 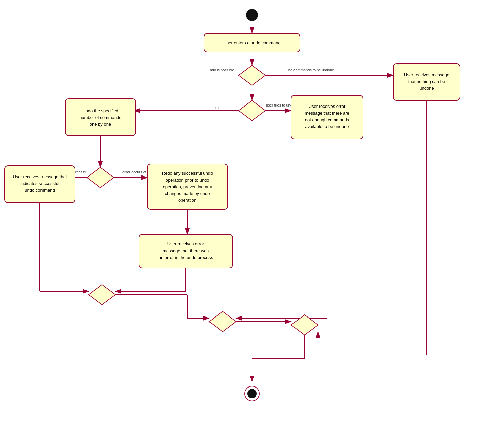 What do you see at coordinates (327, 113) in the screenshot?
I see `node-not-enough-text2: message that there are` at bounding box center [327, 113].